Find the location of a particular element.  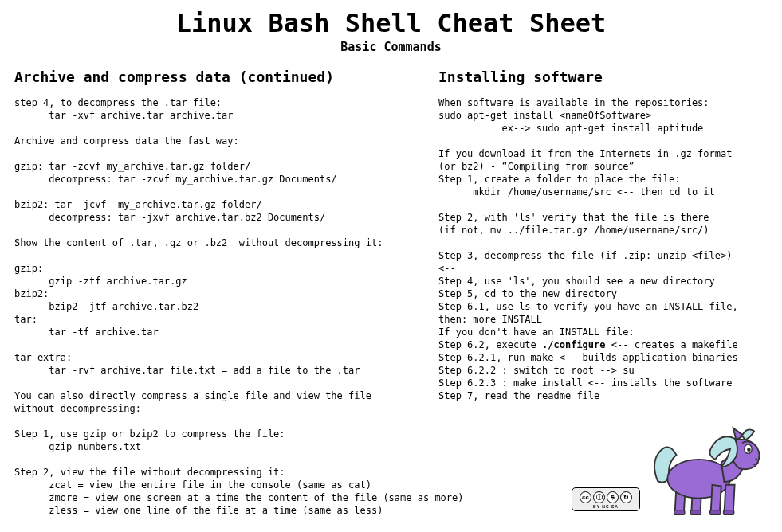

configure-command: ./configure is located at coordinates (574, 345).